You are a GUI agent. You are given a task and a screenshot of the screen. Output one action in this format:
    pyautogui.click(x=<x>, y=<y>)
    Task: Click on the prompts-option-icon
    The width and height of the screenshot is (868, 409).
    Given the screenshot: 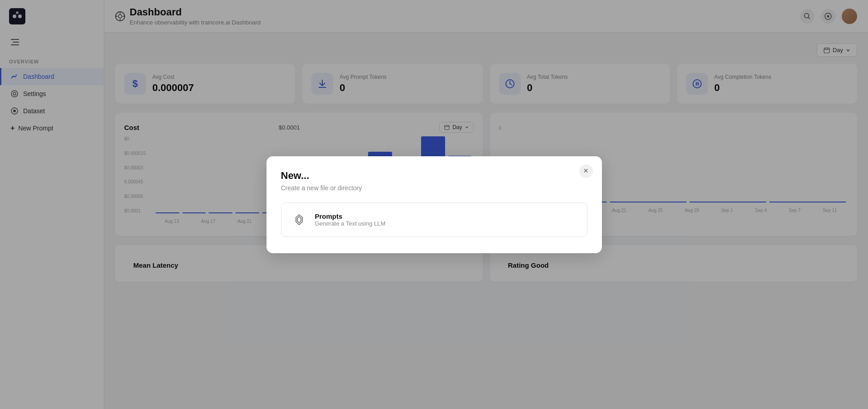 What is the action you would take?
    pyautogui.click(x=299, y=220)
    